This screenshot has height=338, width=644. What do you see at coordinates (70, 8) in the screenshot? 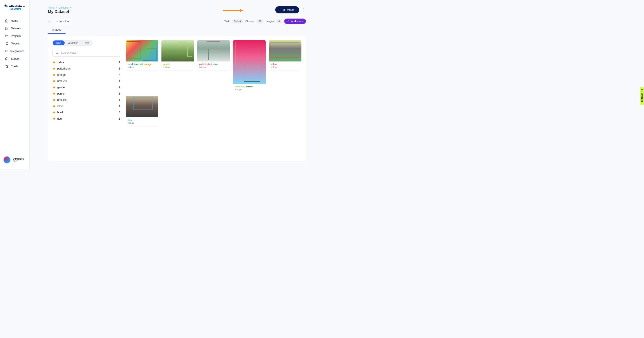
I see `breadcrumb-sep: >` at bounding box center [70, 8].